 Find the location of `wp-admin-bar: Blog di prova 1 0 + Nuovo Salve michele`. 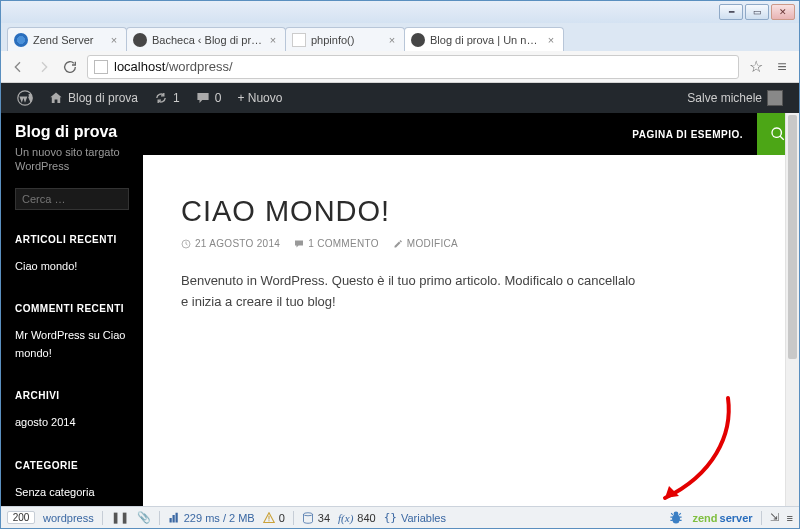

wp-admin-bar: Blog di prova 1 0 + Nuovo Salve michele is located at coordinates (400, 98).